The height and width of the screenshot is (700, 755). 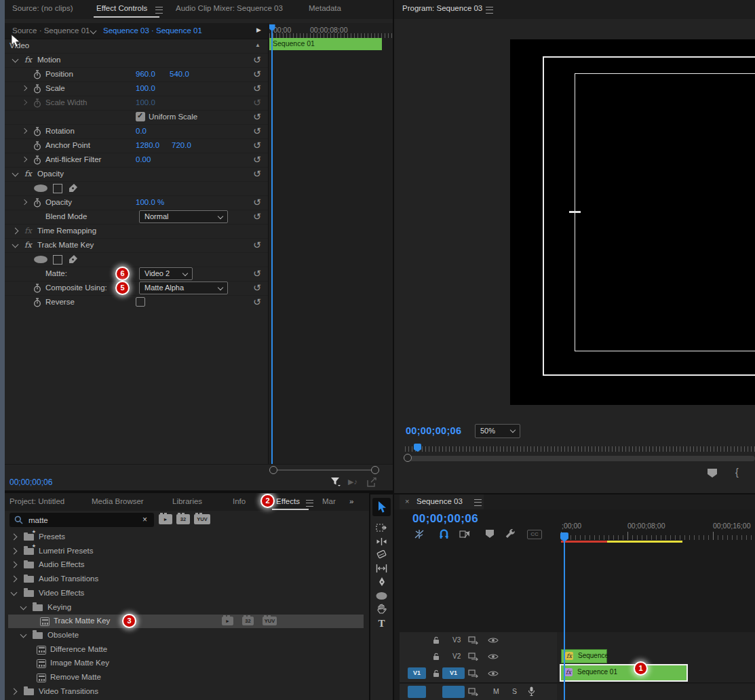 I want to click on ec-timecode: 00;00;00;06, so click(x=31, y=482).